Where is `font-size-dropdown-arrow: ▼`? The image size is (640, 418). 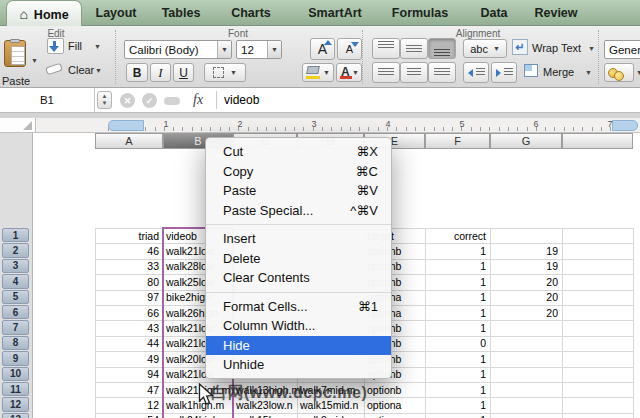 font-size-dropdown-arrow: ▼ is located at coordinates (274, 50).